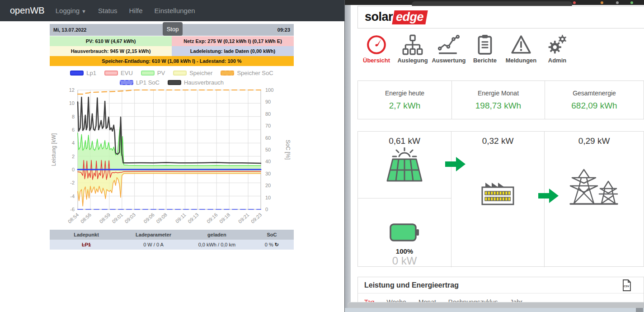 The image size is (644, 312). I want to click on nav-item-hilfe: Hilfe, so click(136, 11).